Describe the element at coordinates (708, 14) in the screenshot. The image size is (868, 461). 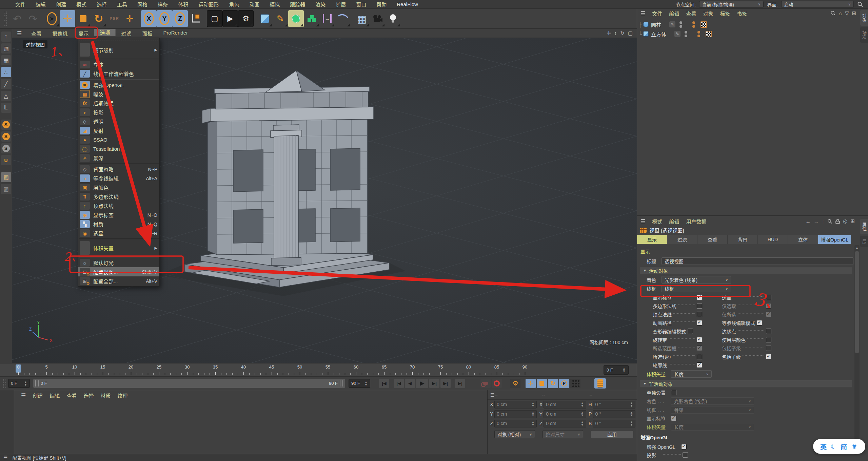
I see `object-manager-menu-item: 对象` at that location.